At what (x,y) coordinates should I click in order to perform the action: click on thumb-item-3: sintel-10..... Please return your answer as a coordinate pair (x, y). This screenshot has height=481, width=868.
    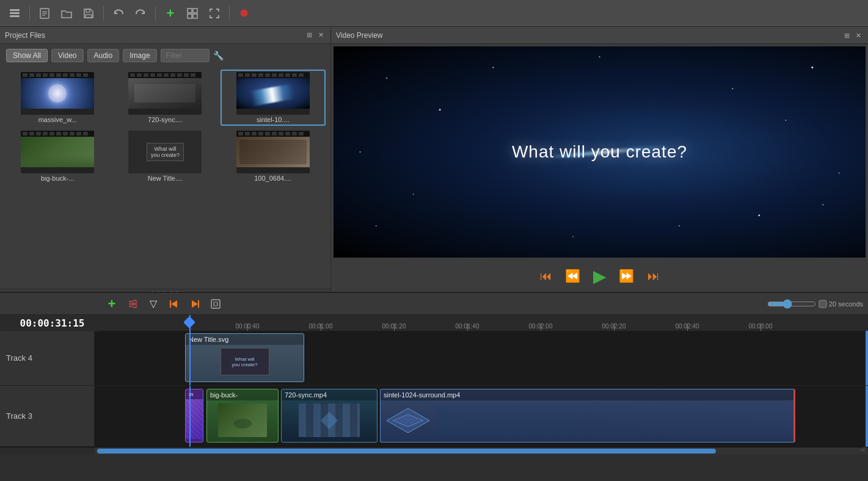
    Looking at the image, I should click on (273, 98).